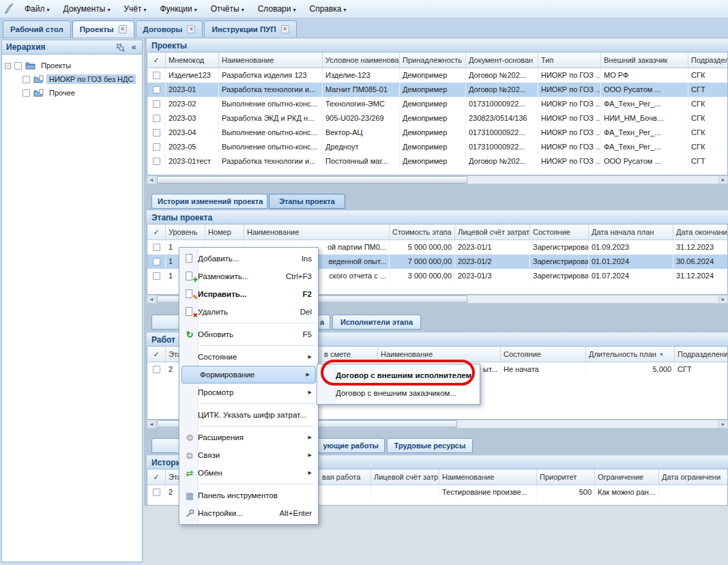  What do you see at coordinates (248, 415) in the screenshot?
I see `menu-item: ЦИТК. Указать шифр затрат...` at bounding box center [248, 415].